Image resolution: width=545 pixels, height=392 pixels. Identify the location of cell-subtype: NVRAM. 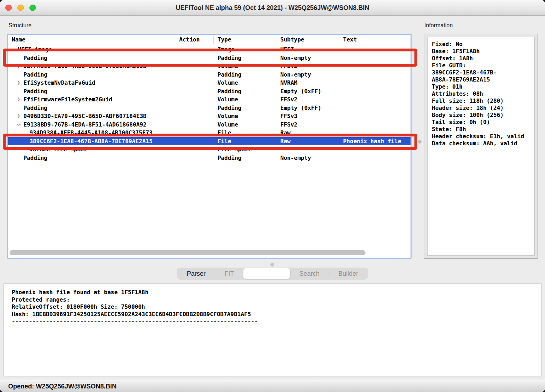
(289, 83).